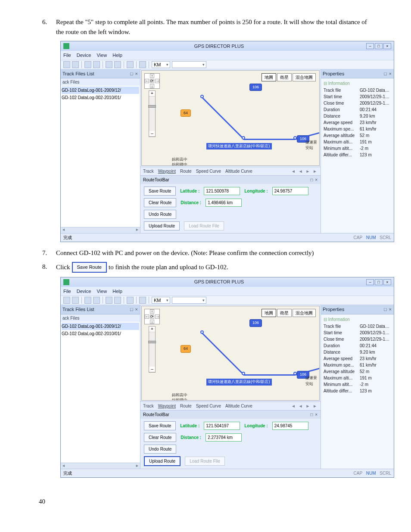 The image size is (411, 532). Describe the element at coordinates (290, 191) in the screenshot. I see `longitude-field: 24.98757` at that location.